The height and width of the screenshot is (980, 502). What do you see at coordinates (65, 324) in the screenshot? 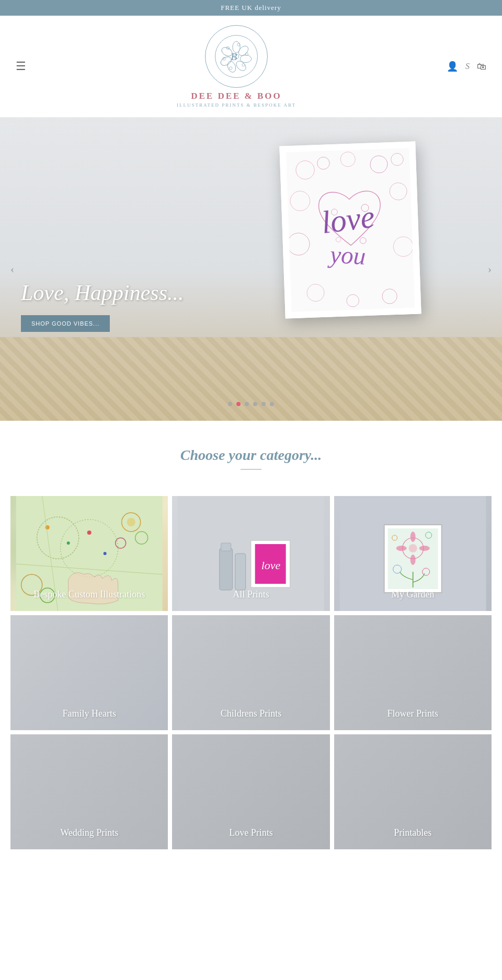
I see `shop-cta-button: SHOP GOOD VIBES...` at bounding box center [65, 324].